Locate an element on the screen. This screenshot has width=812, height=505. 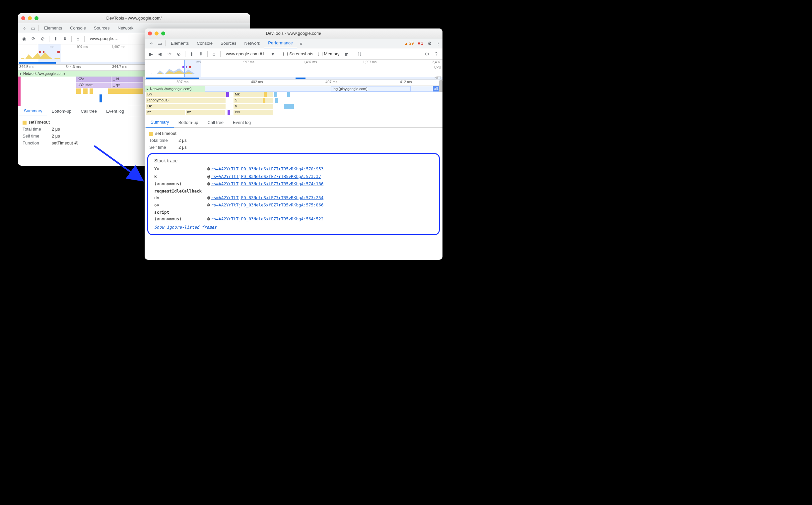
flame-block: KZa is located at coordinates (94, 79).